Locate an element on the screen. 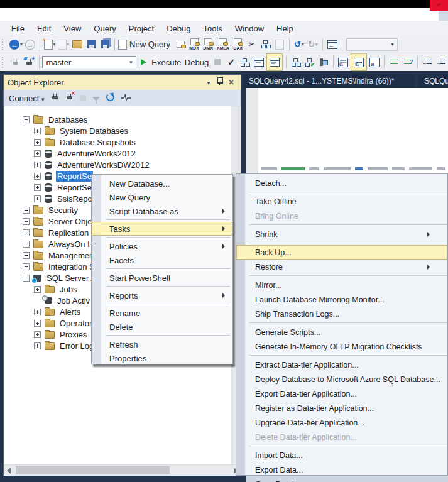 This screenshot has width=448, height=482. menu-tools: Tools is located at coordinates (213, 29).